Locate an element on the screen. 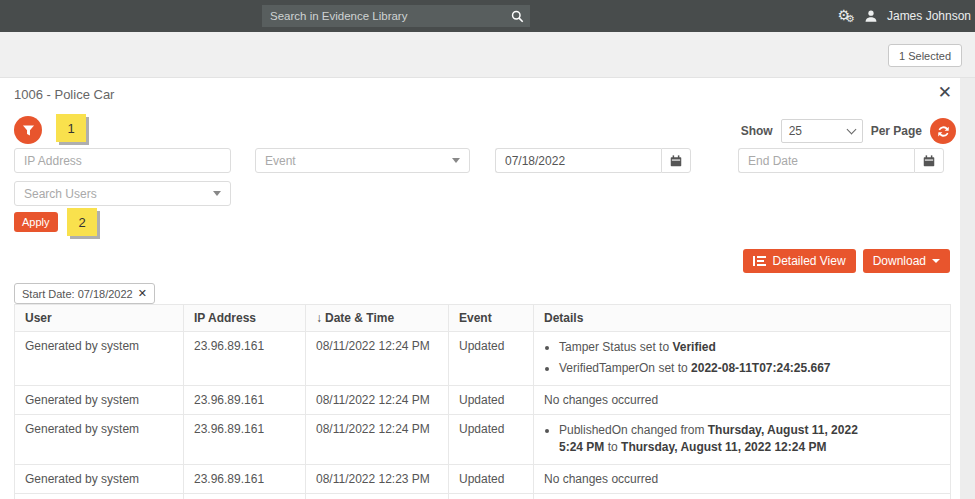 This screenshot has width=975, height=499. table-head: UserIP Address↓Date & TimeEventDetails is located at coordinates (483, 318).